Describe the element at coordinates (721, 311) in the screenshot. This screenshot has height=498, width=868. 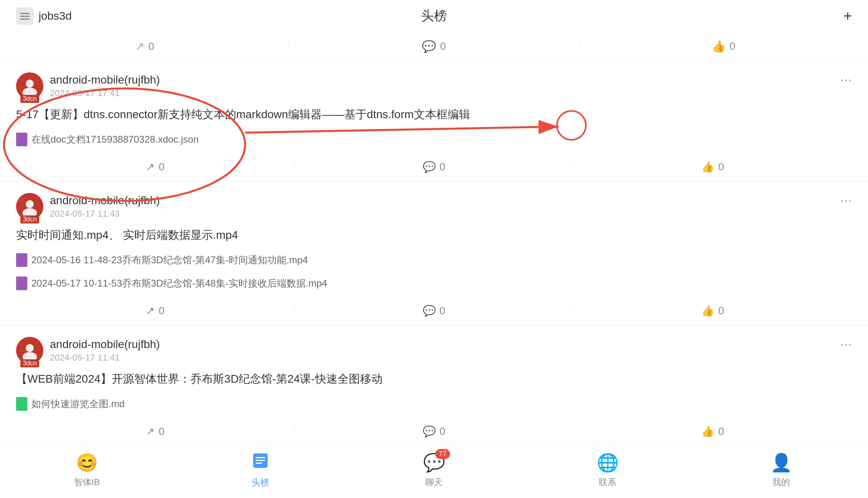
I see `footer-like-count-2: 0` at that location.